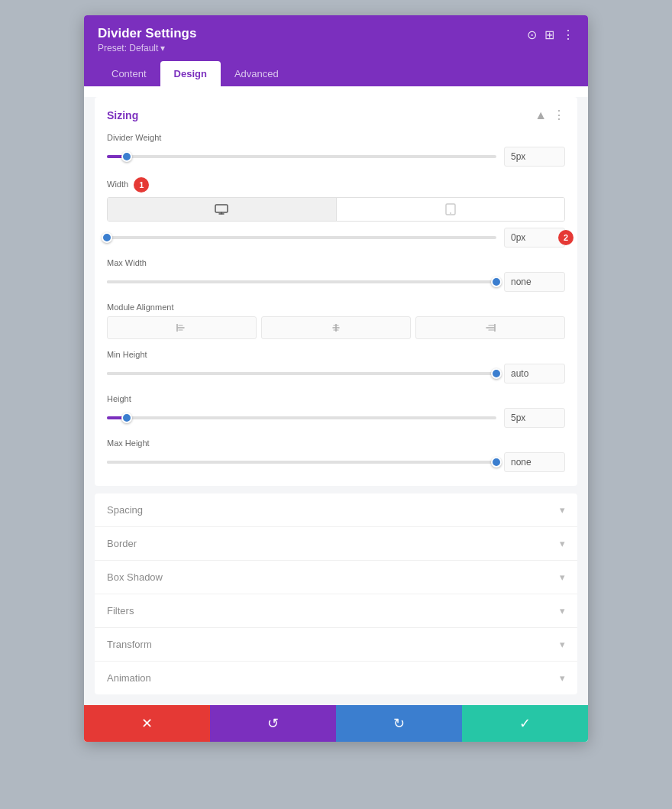 Image resolution: width=672 pixels, height=809 pixels. What do you see at coordinates (535, 374) in the screenshot?
I see `min-height-input` at bounding box center [535, 374].